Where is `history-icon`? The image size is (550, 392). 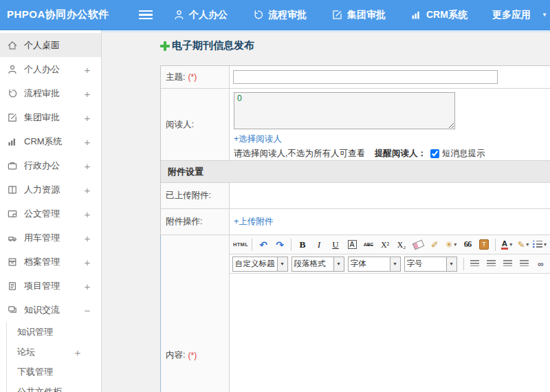
history-icon is located at coordinates (258, 15).